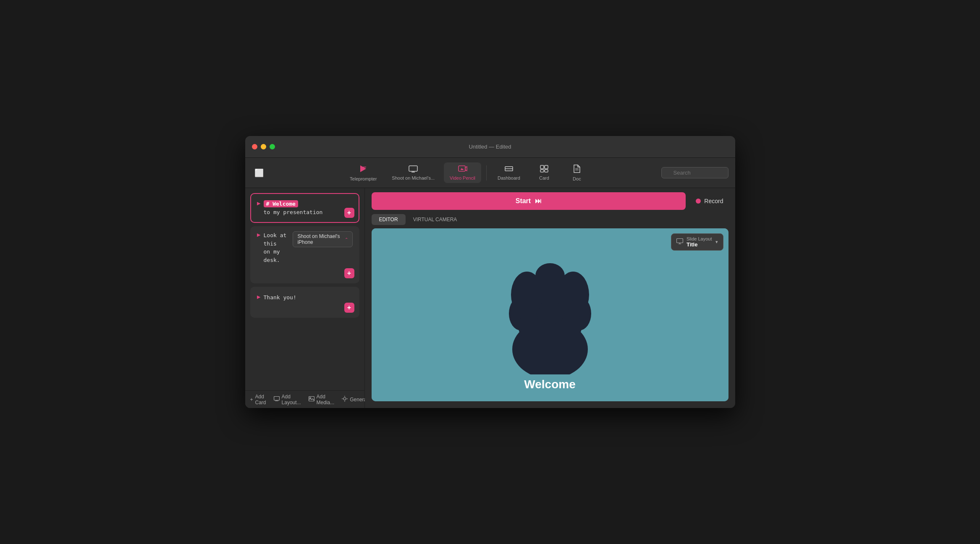 Image resolution: width=980 pixels, height=544 pixels. What do you see at coordinates (275, 248) in the screenshot?
I see `card-2-header: ▶ Look at this on my desk.` at bounding box center [275, 248].